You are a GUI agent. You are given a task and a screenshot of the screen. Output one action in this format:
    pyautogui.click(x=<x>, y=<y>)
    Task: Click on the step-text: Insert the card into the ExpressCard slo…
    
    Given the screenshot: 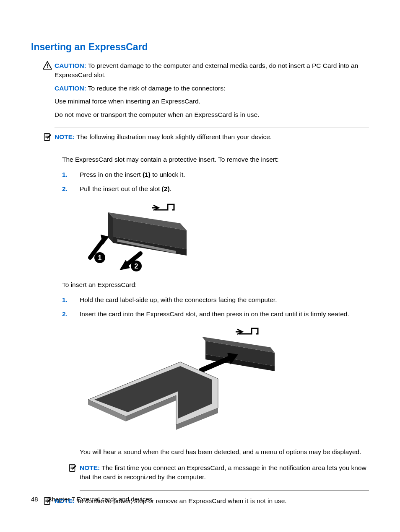 What is the action you would take?
    pyautogui.click(x=224, y=314)
    